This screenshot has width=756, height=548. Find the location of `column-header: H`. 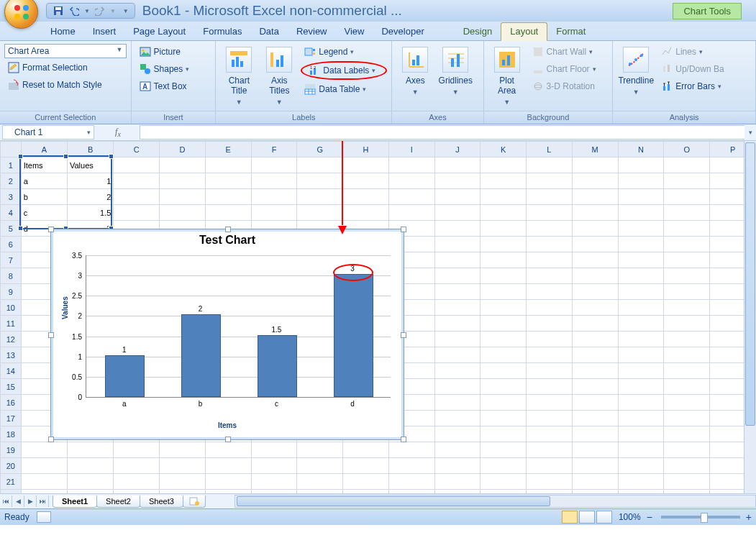

column-header: H is located at coordinates (366, 150).